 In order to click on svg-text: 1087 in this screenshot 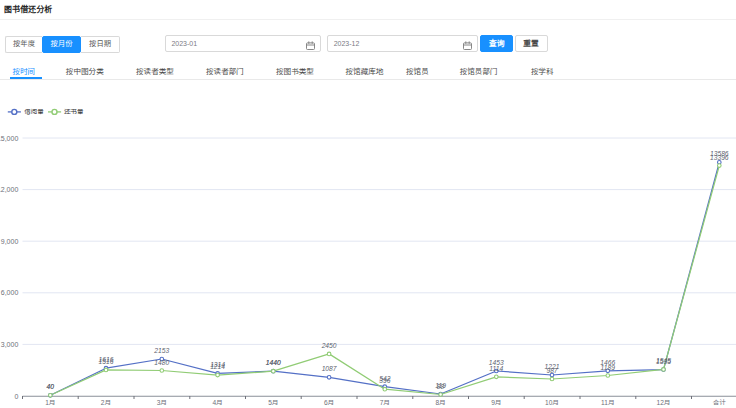, I will do `click(330, 368)`.